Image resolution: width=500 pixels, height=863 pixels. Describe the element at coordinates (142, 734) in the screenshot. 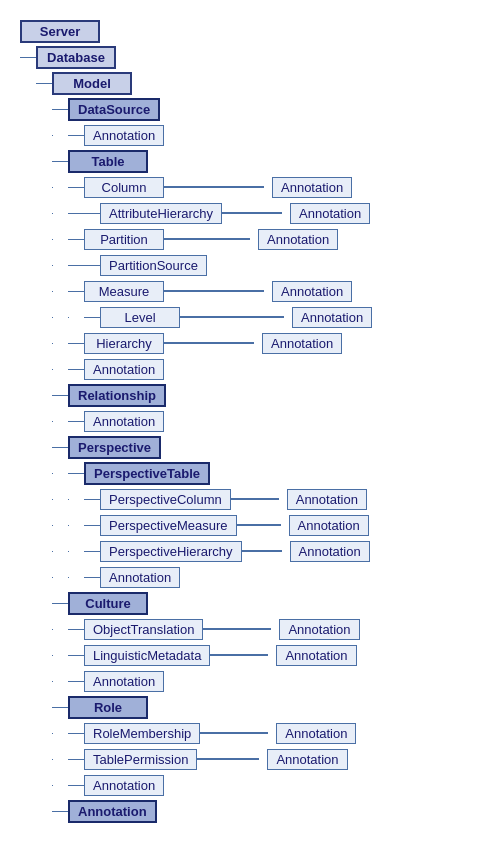

I see `rolemembership-node: RoleMembership` at that location.